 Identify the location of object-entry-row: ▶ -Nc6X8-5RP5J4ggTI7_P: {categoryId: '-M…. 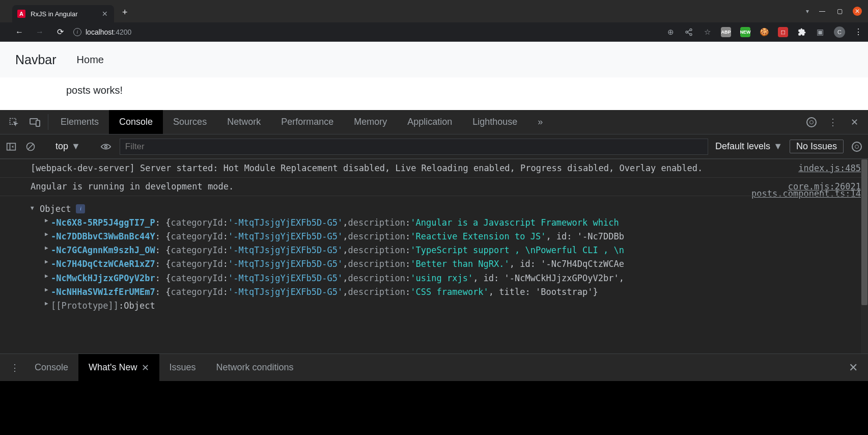
(453, 223).